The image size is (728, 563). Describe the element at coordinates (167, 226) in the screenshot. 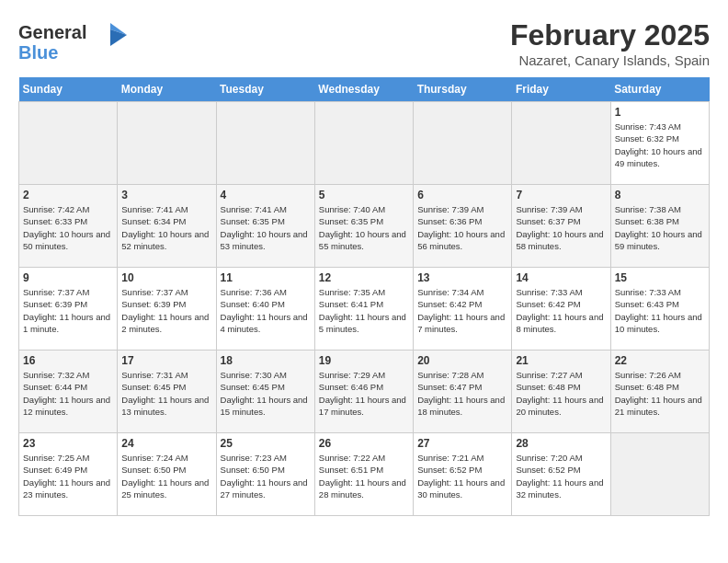

I see `calendar-cell: 3Sunrise: 7:41 AM Sunset: 6:34 PM Daylig…` at that location.